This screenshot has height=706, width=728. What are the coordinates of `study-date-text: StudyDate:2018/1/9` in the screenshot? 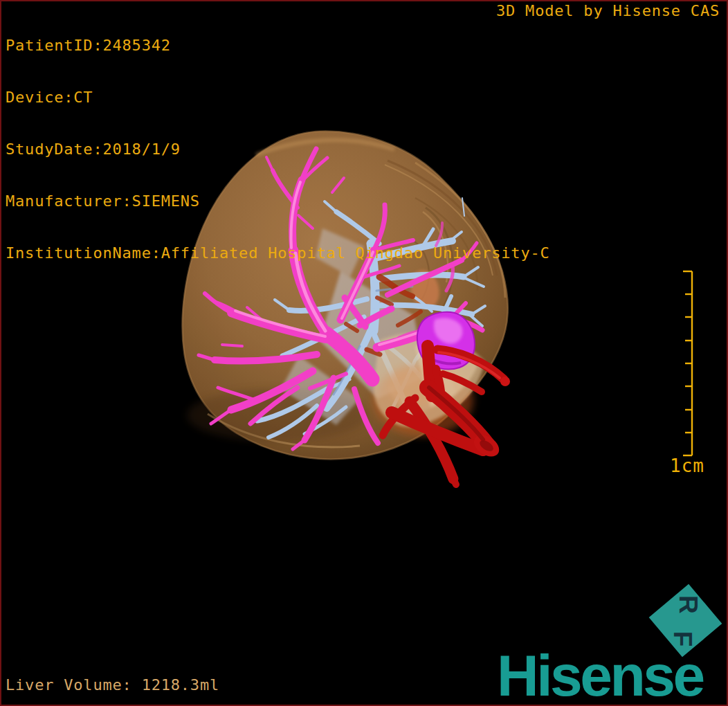 It's located at (278, 150).